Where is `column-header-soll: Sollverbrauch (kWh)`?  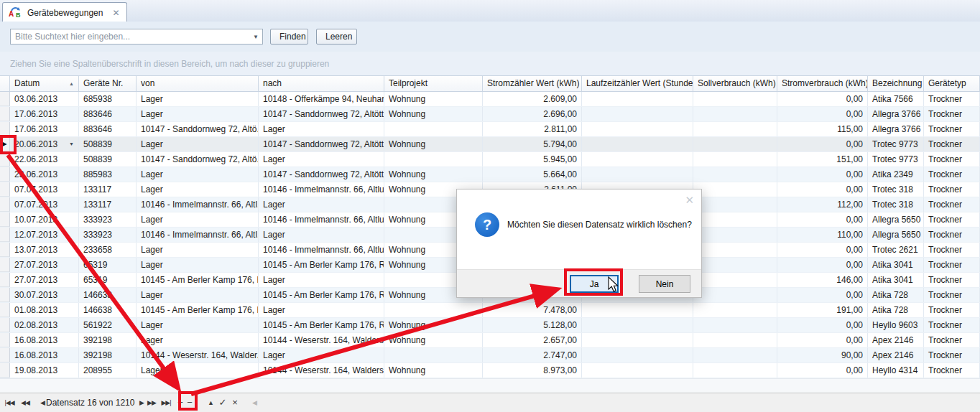
column-header-soll: Sollverbrauch (kWh) is located at coordinates (736, 83).